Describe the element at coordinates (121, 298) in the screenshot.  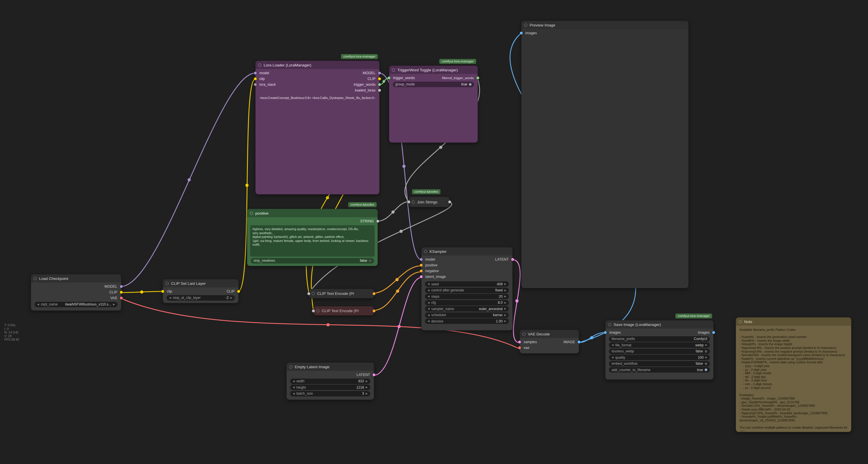
I see `output-port-vae` at that location.